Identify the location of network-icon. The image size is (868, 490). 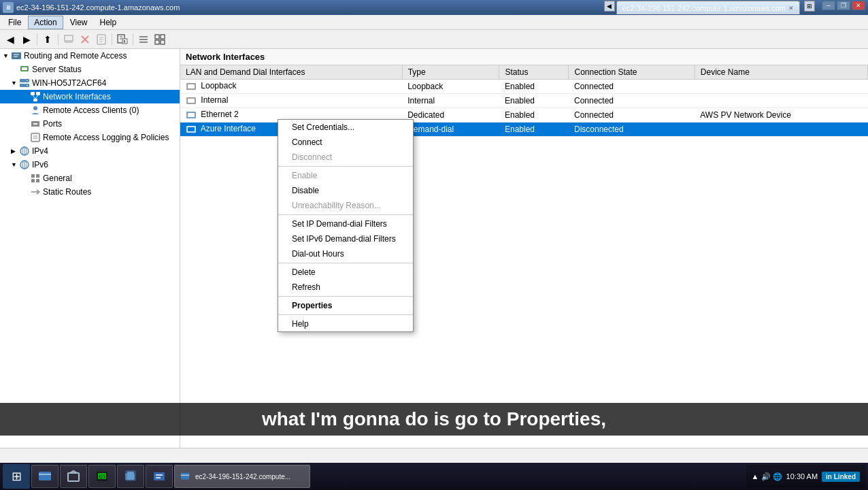
(35, 97).